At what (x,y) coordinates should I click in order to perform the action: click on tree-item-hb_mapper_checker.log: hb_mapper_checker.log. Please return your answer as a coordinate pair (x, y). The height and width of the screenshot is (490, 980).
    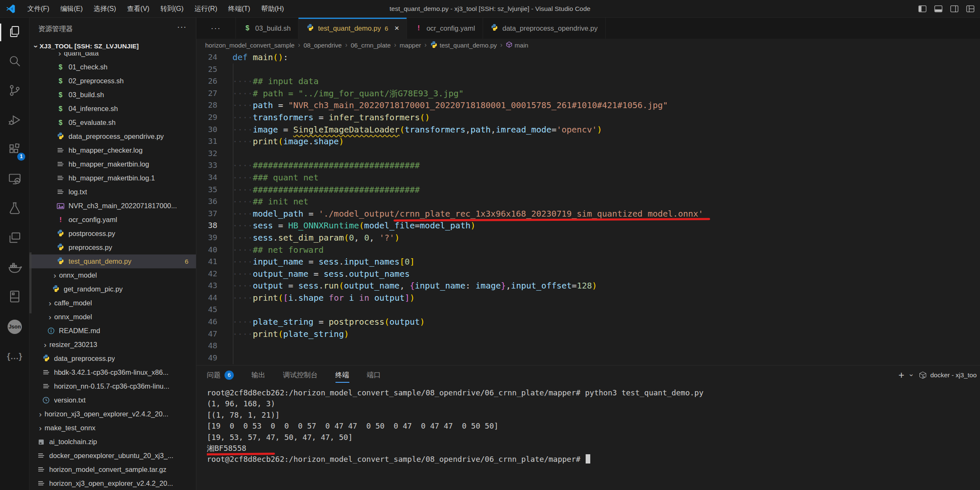
    Looking at the image, I should click on (113, 151).